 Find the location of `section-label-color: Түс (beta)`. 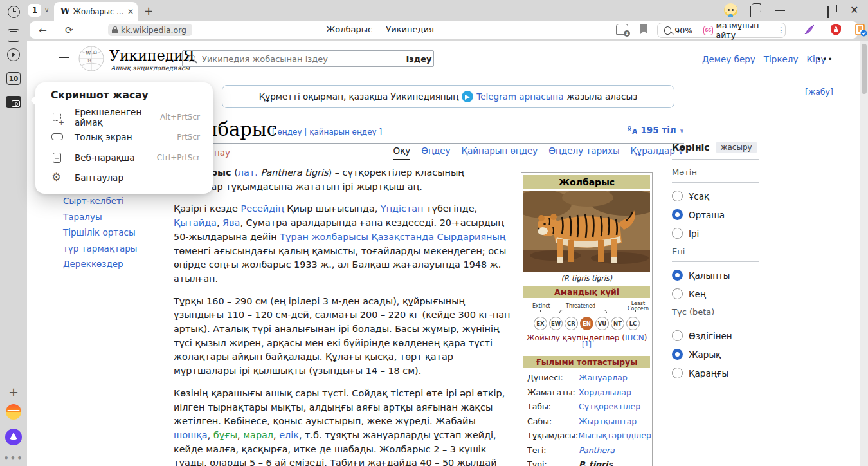

section-label-color: Түс (beta) is located at coordinates (716, 315).